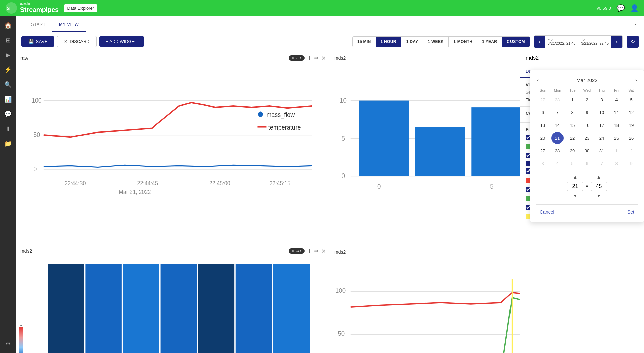 The image size is (644, 353). I want to click on cal-day-4: 4, so click(616, 100).